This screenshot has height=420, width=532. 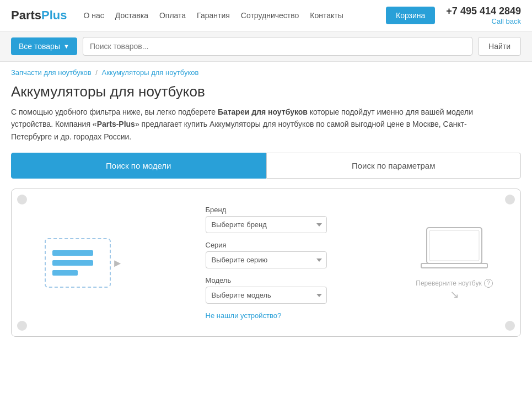 I want to click on flip-arrow-icon: ↙, so click(x=454, y=294).